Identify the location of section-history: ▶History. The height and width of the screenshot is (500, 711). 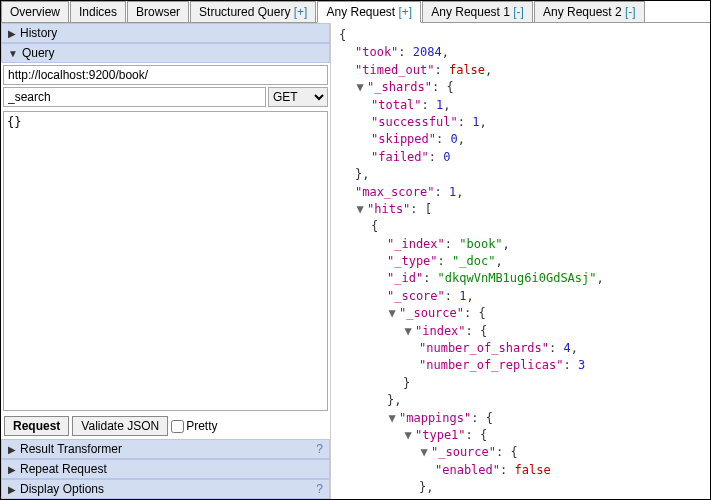
(166, 33).